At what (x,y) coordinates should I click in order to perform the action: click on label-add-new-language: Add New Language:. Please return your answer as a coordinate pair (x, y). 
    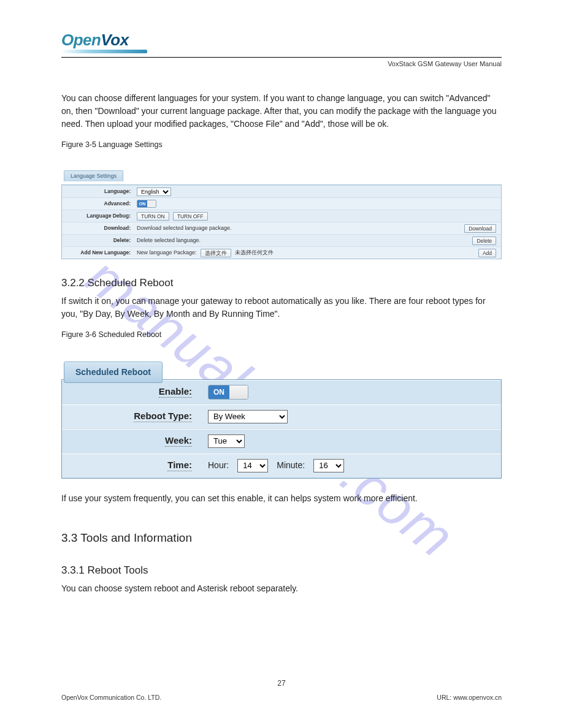
    Looking at the image, I should click on (98, 252).